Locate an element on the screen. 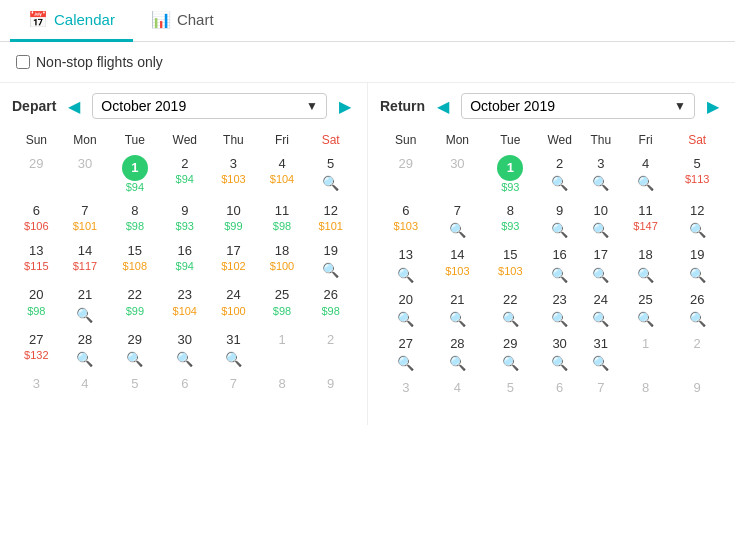  list-item: 25🔍 is located at coordinates (646, 309).